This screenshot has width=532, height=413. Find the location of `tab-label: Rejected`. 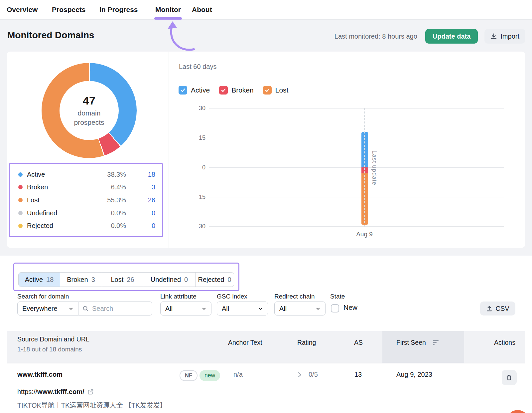

tab-label: Rejected is located at coordinates (211, 280).